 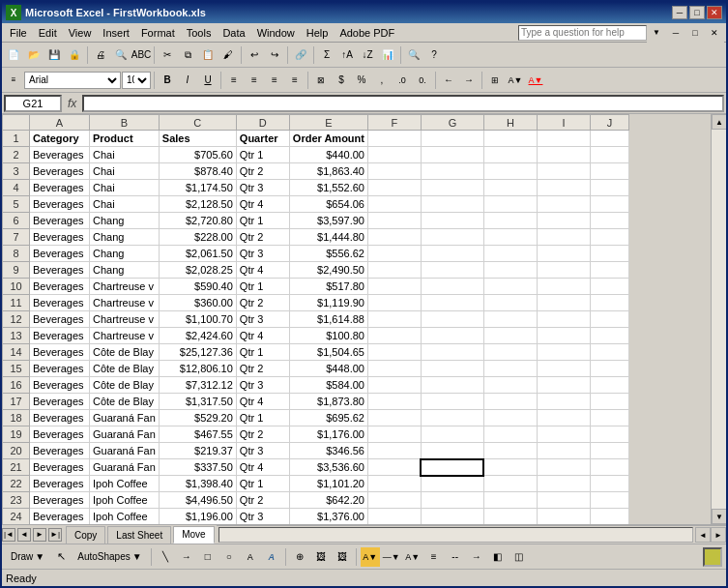 I want to click on cell-a14: Beverages, so click(x=60, y=352).